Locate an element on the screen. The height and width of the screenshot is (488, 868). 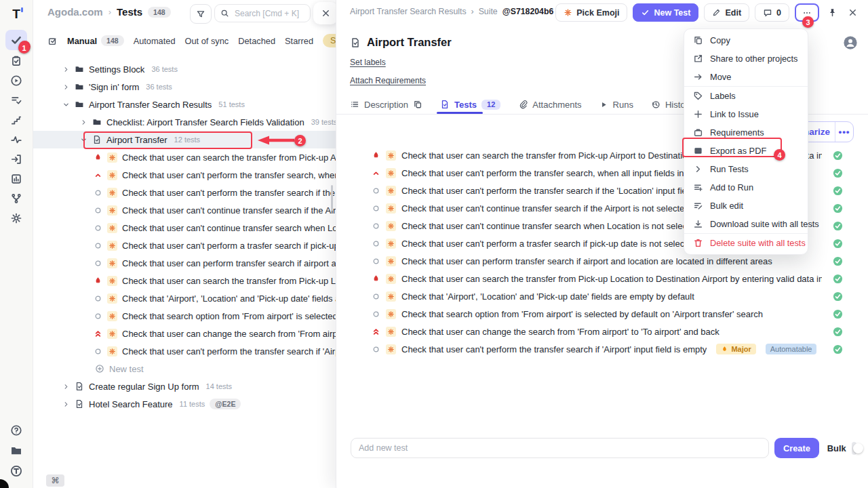
tree-test-row: Check that search option from 'From airp… is located at coordinates (184, 316).